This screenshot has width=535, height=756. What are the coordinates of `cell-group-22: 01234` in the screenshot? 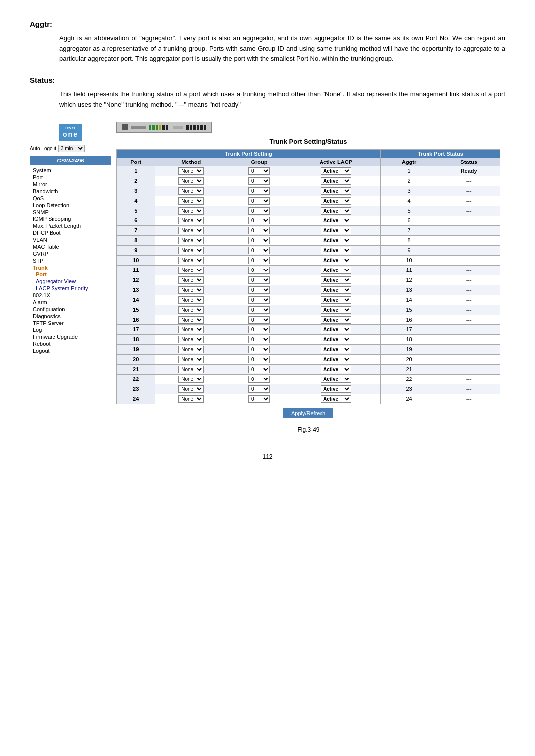 It's located at (259, 379).